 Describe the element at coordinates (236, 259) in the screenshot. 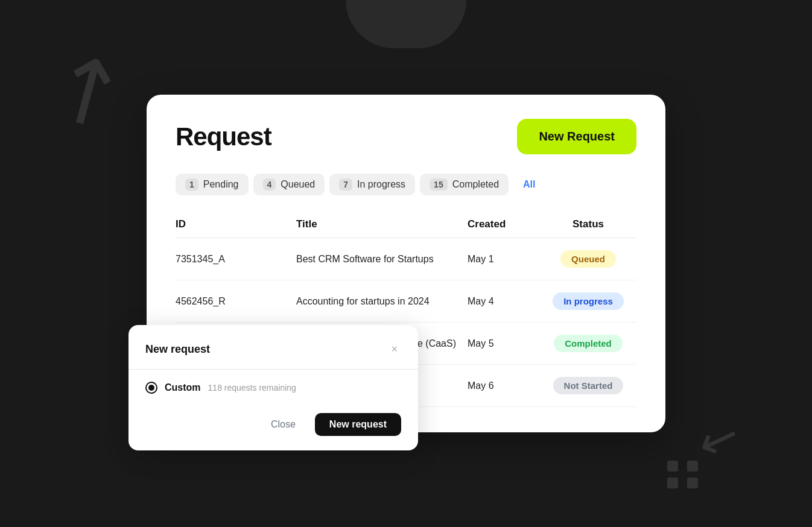

I see `row-id: 7351345_A` at that location.